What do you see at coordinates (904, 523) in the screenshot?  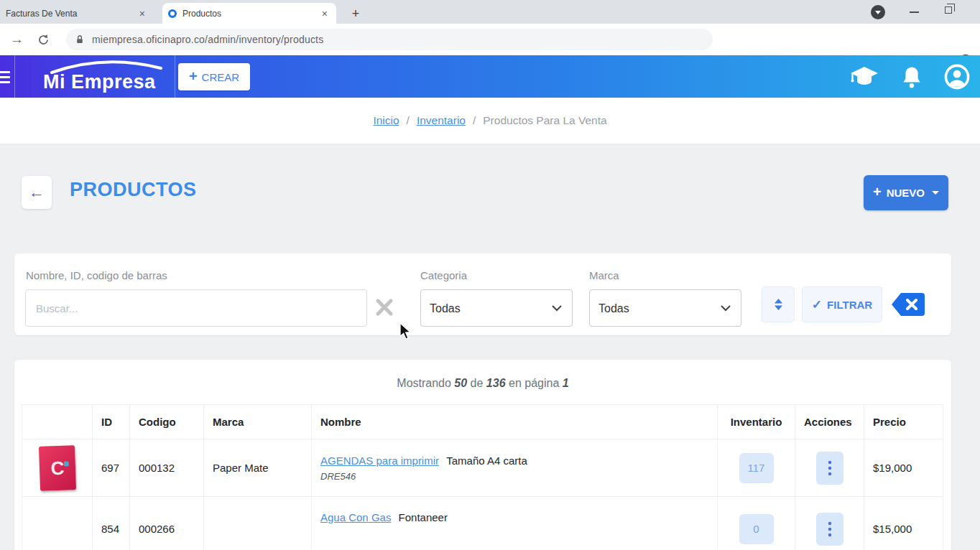 I see `cell-precio: $15,000` at bounding box center [904, 523].